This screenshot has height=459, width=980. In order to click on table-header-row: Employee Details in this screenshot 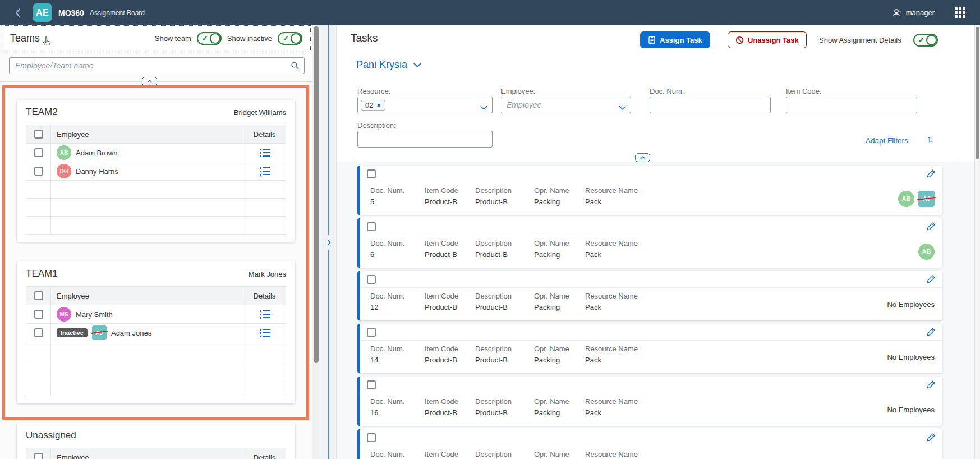, I will do `click(156, 296)`.